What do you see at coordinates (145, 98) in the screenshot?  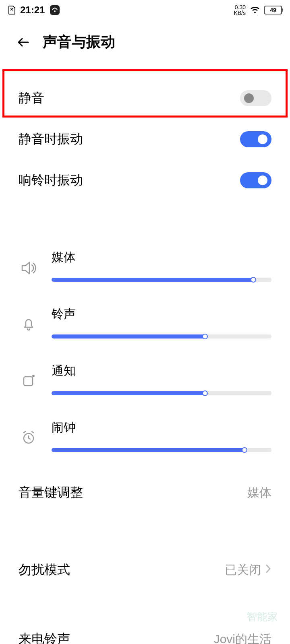 I see `row-mute: 静音` at bounding box center [145, 98].